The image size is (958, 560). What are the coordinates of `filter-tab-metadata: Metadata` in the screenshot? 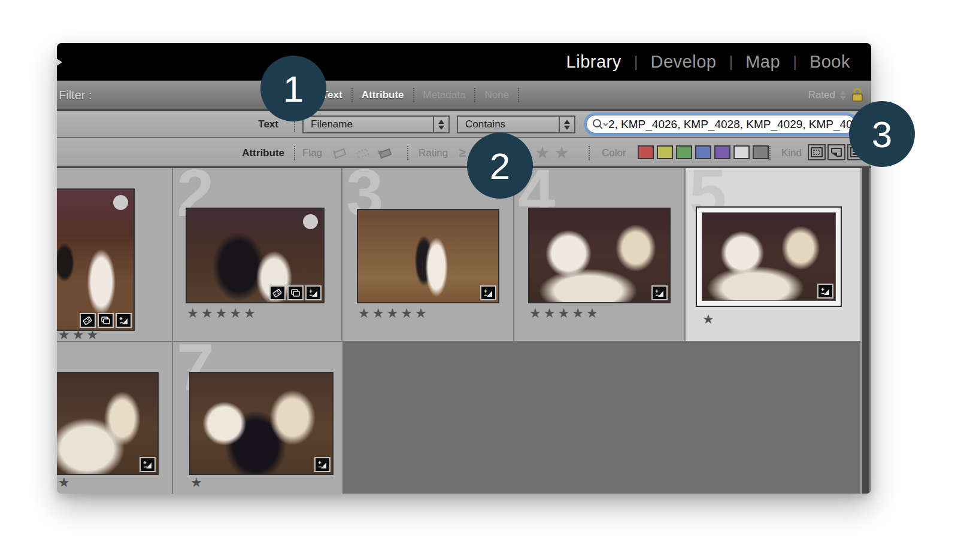 It's located at (444, 95).